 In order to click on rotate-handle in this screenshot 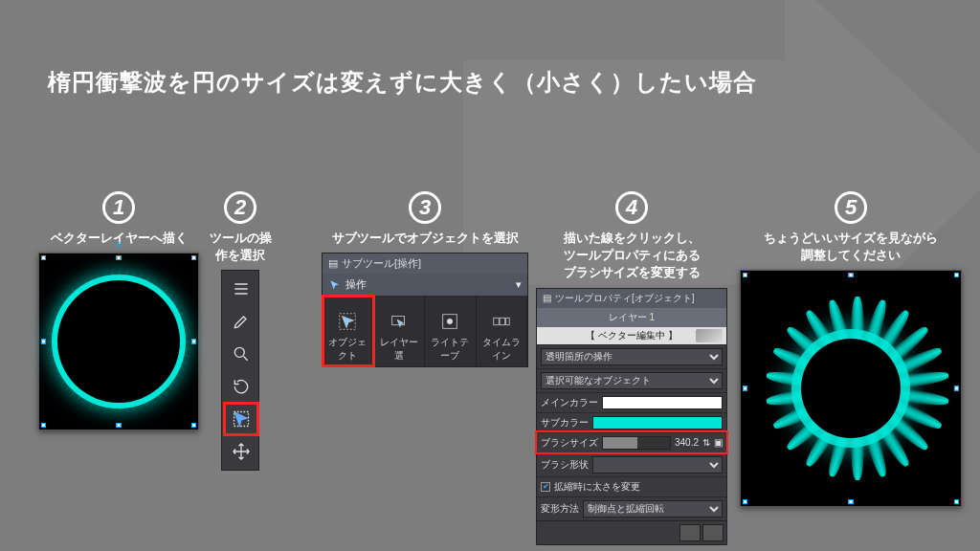, I will do `click(119, 245)`.